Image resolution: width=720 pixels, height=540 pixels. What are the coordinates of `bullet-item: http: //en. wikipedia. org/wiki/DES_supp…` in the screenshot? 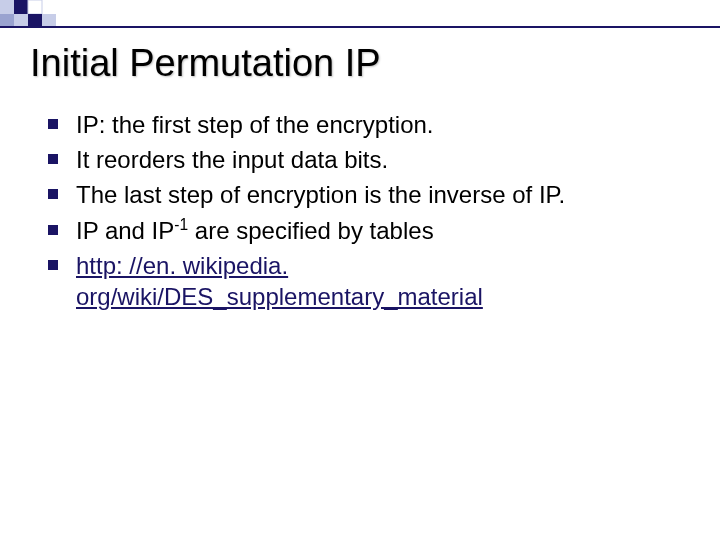 It's located at (369, 281).